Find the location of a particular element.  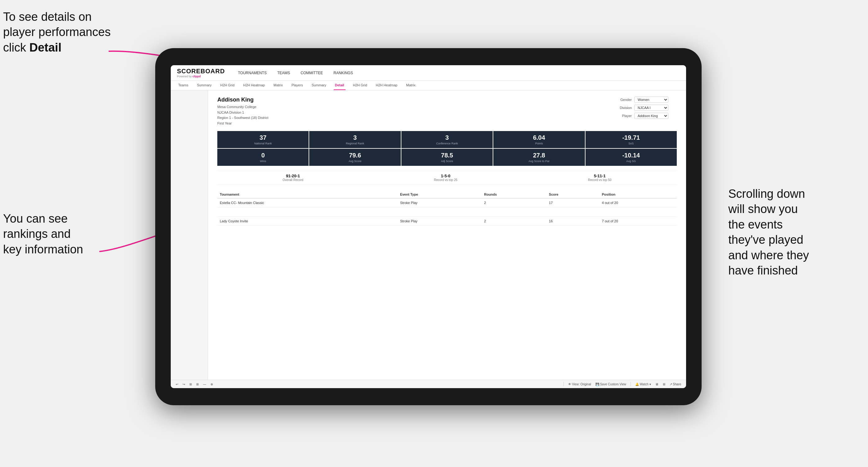

col-rounds: Rounds is located at coordinates (514, 195).